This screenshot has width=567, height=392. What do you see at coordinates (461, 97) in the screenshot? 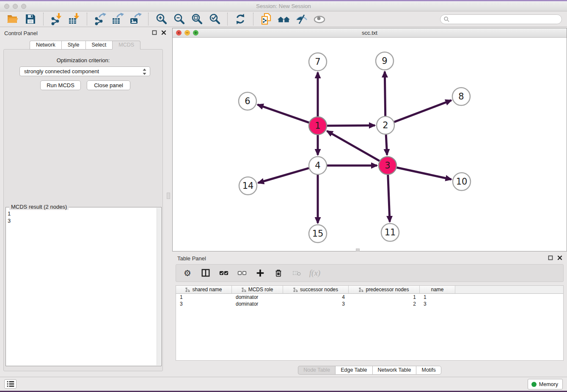
I see `graph-node-8: 8` at bounding box center [461, 97].